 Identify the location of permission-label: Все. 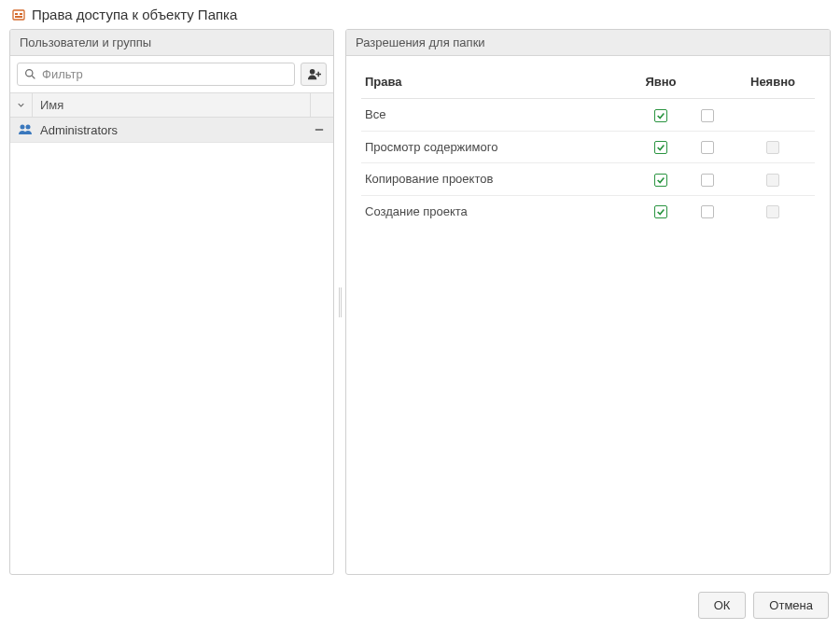
(499, 116).